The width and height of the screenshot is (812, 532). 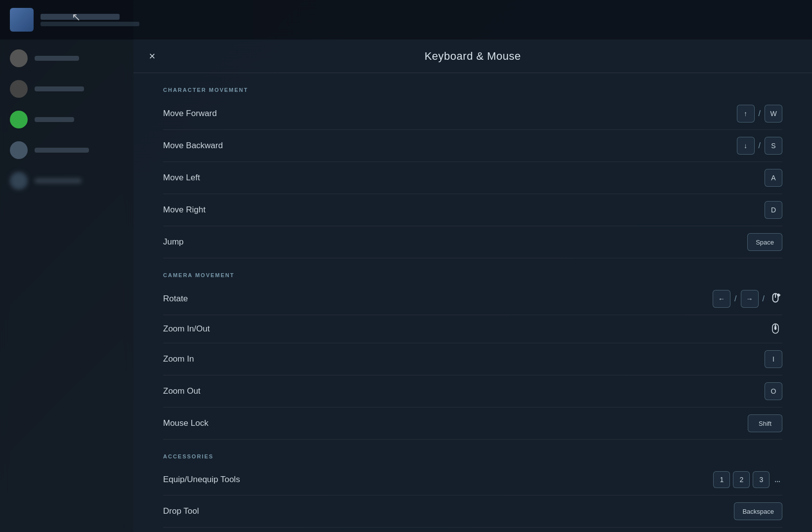 What do you see at coordinates (182, 391) in the screenshot?
I see `keybind-label-zoom-out: Zoom Out` at bounding box center [182, 391].